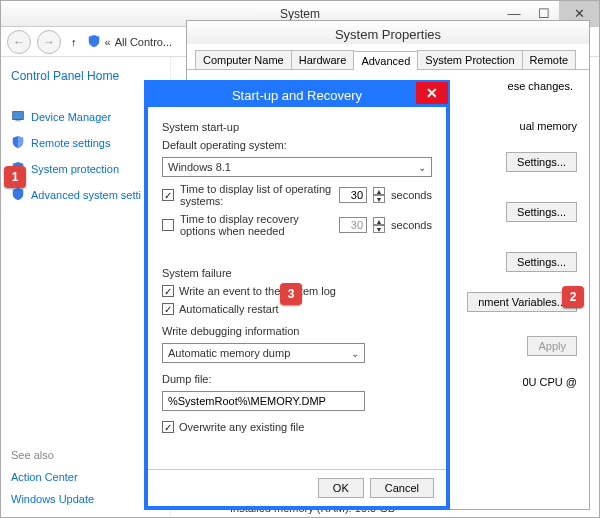  What do you see at coordinates (297, 273) in the screenshot?
I see `system-failure-label: System failure` at bounding box center [297, 273].